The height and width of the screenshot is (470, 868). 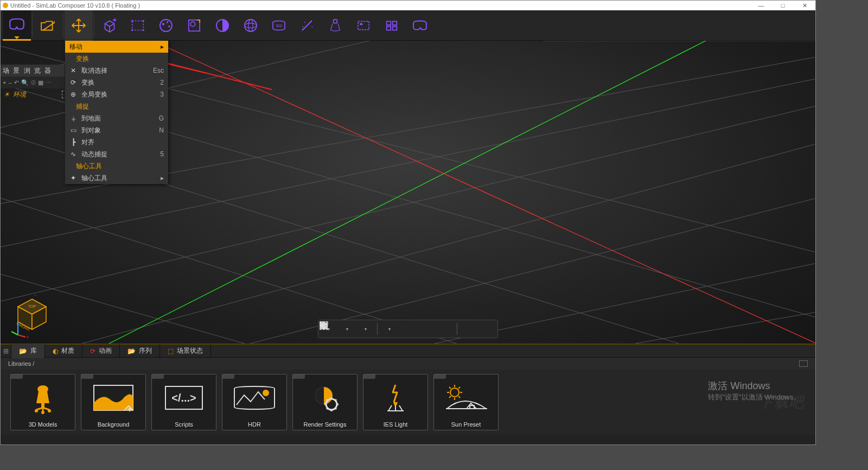 What do you see at coordinates (761, 5) in the screenshot?
I see `minimize-button: —` at bounding box center [761, 5].